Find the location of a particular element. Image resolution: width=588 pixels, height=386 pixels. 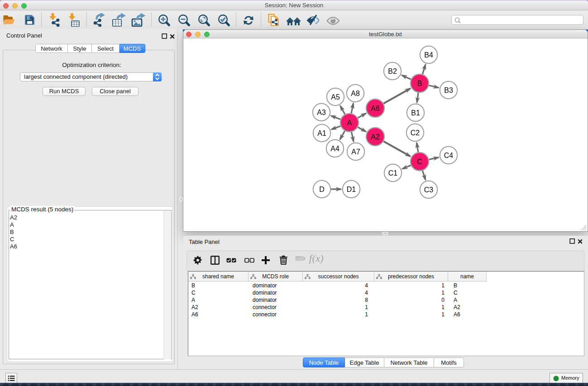

svg-text: A is located at coordinates (349, 123).